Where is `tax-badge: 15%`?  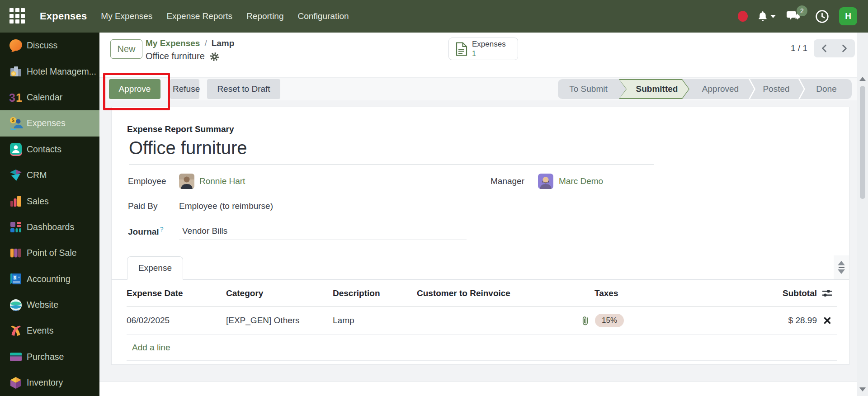
tax-badge: 15% is located at coordinates (609, 321).